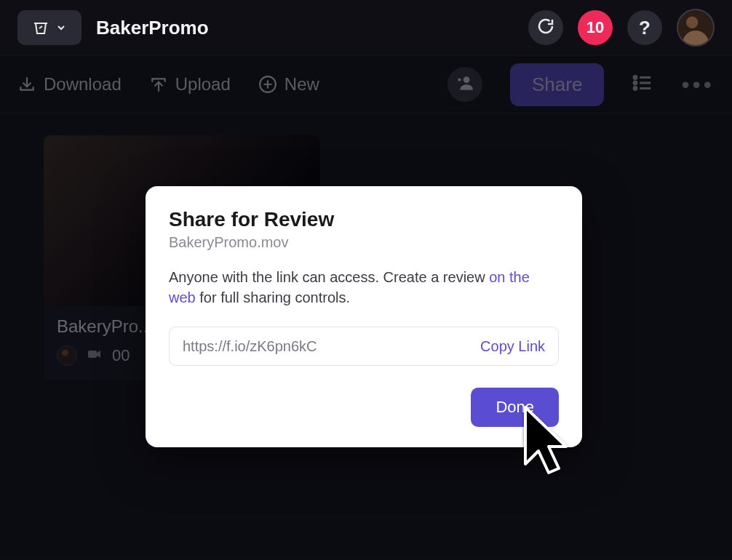 This screenshot has width=732, height=560. Describe the element at coordinates (203, 84) in the screenshot. I see `upload-label: Upload` at that location.